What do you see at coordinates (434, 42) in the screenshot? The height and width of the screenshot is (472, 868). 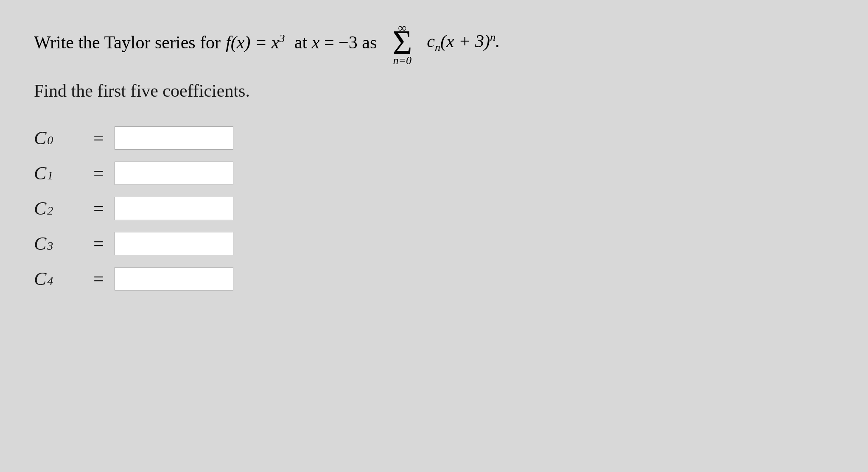 I see `problem-statement: Write the Taylor series for f(x) = x3 at…` at bounding box center [434, 42].